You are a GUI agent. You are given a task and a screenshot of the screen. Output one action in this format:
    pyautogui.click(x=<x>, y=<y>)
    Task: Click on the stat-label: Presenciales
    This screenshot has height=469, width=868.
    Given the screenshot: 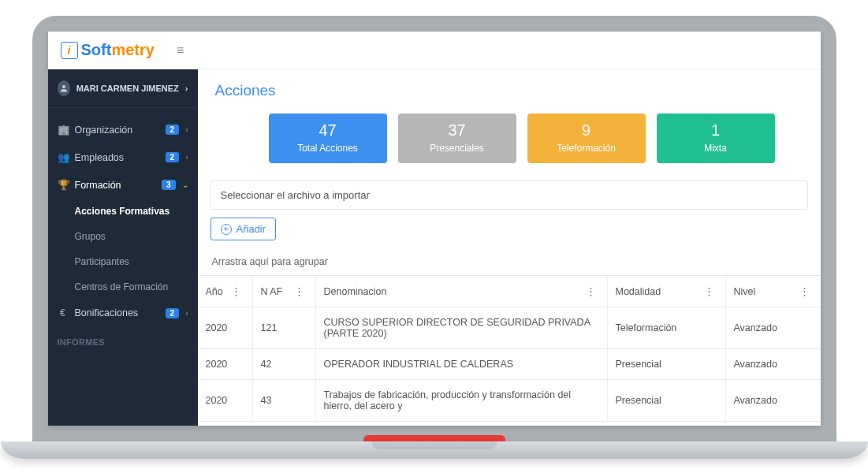 What is the action you would take?
    pyautogui.click(x=457, y=148)
    